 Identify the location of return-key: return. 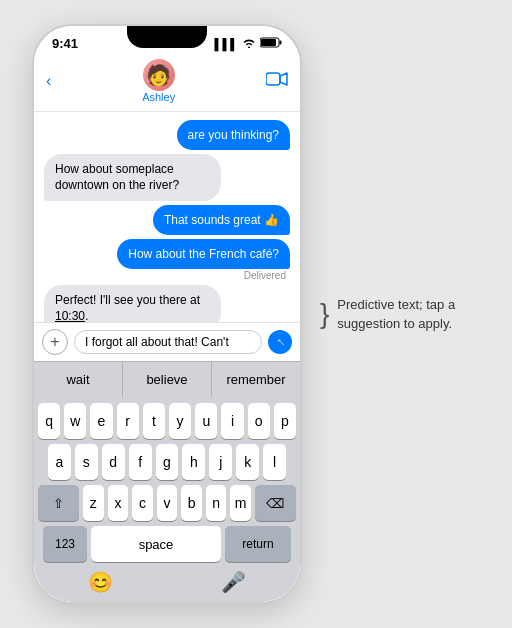
(258, 544).